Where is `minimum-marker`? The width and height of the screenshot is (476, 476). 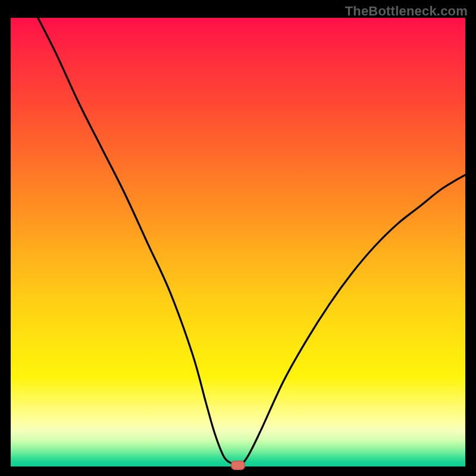
minimum-marker is located at coordinates (238, 465).